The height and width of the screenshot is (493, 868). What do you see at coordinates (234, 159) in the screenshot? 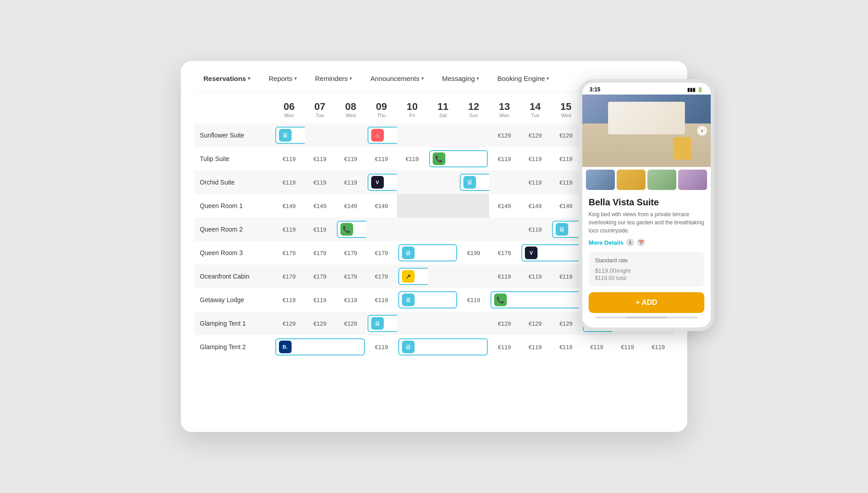
I see `room-name-tulip: Tulip Suite` at bounding box center [234, 159].